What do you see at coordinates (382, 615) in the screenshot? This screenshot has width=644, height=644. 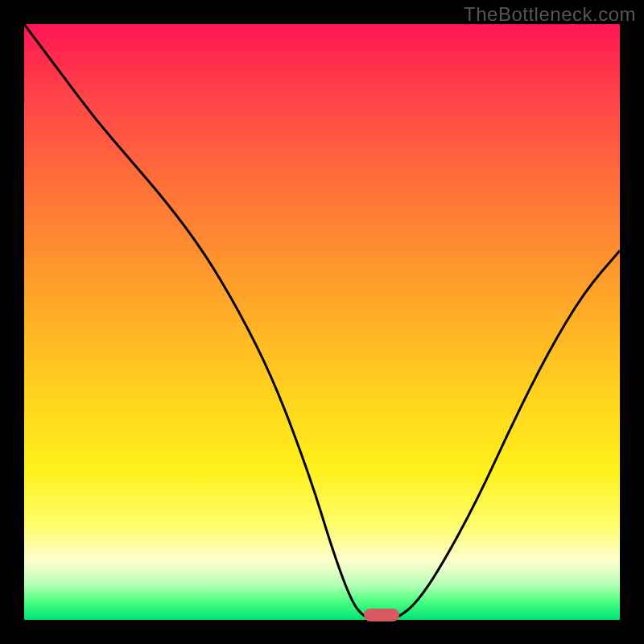 I see `optimal-marker` at bounding box center [382, 615].